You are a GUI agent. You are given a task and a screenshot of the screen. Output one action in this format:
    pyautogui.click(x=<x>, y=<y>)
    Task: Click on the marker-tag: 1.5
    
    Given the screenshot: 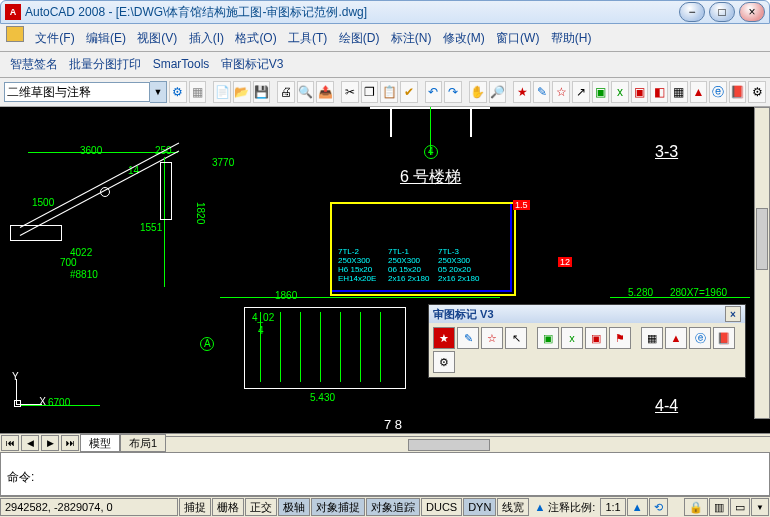 What is the action you would take?
    pyautogui.click(x=522, y=205)
    